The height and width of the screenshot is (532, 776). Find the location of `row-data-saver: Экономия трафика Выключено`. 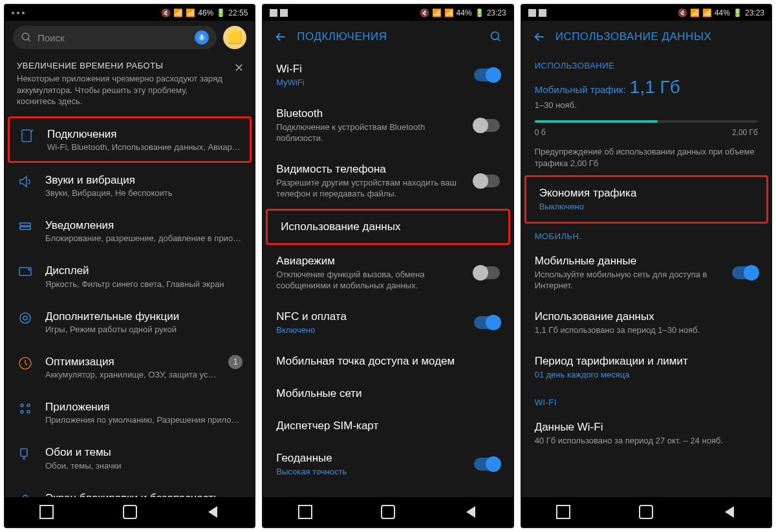

row-data-saver: Экономия трафика Выключено is located at coordinates (647, 199).